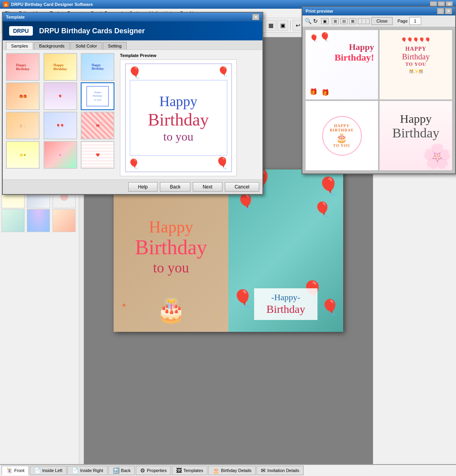 The height and width of the screenshot is (476, 456). Describe the element at coordinates (15, 470) in the screenshot. I see `status-tab-front: 🃏 Front` at that location.